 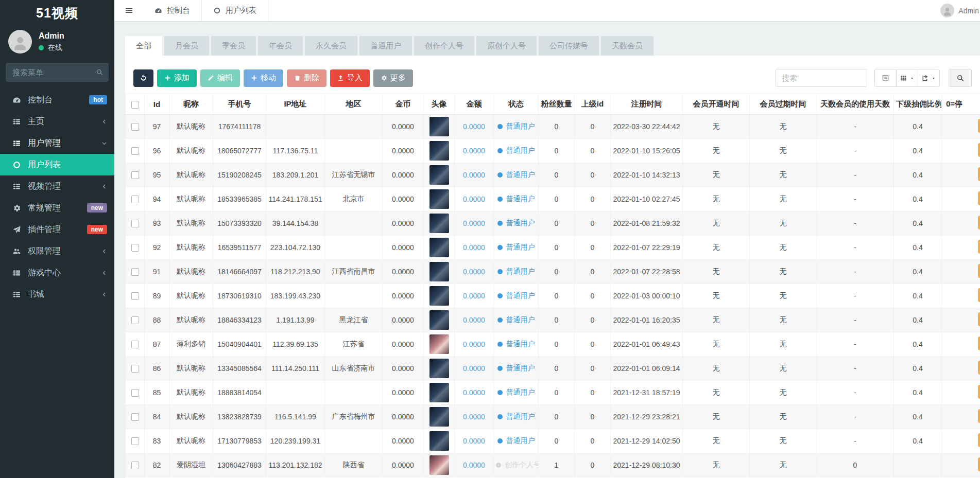 I want to click on sidebar-item-book-city: 书城, so click(x=57, y=294).